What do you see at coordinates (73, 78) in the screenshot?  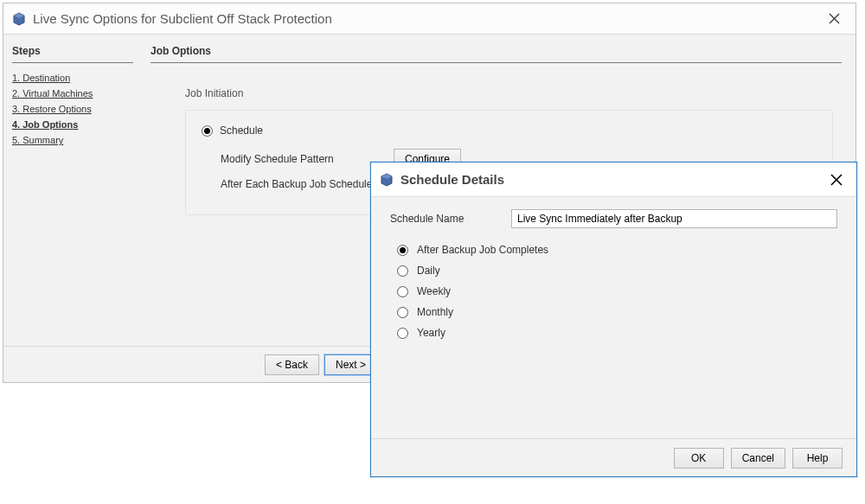 I see `step-link: 1. Destination` at bounding box center [73, 78].